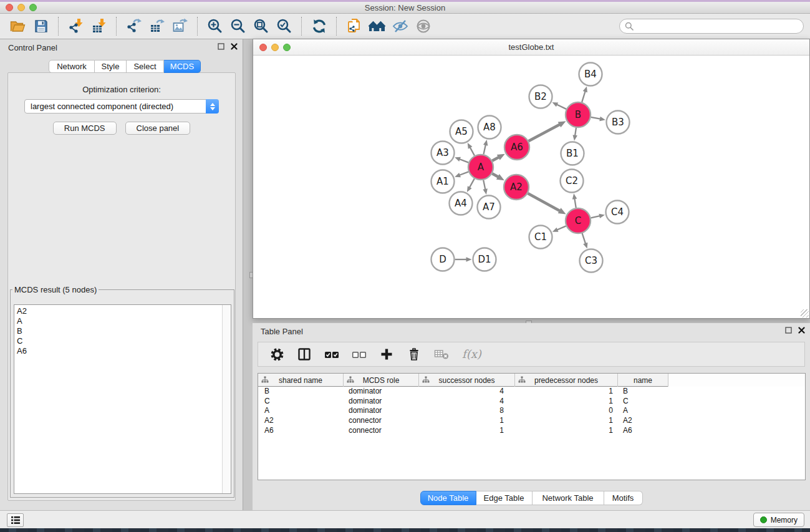  Describe the element at coordinates (382, 380) in the screenshot. I see `column-header-MCDS-role: MCDS role` at that location.